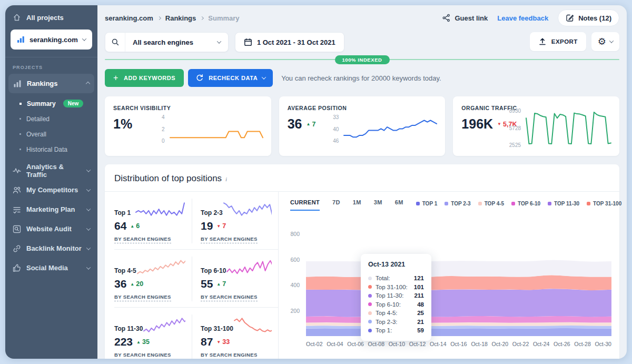 Image resolution: width=632 pixels, height=364 pixels. I want to click on metric-sparkline, so click(216, 130).